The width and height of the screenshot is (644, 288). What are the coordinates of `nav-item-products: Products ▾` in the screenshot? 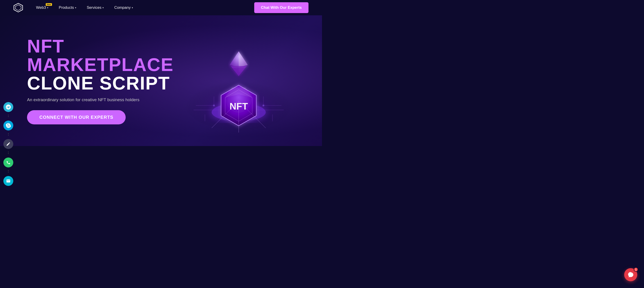 It's located at (68, 8).